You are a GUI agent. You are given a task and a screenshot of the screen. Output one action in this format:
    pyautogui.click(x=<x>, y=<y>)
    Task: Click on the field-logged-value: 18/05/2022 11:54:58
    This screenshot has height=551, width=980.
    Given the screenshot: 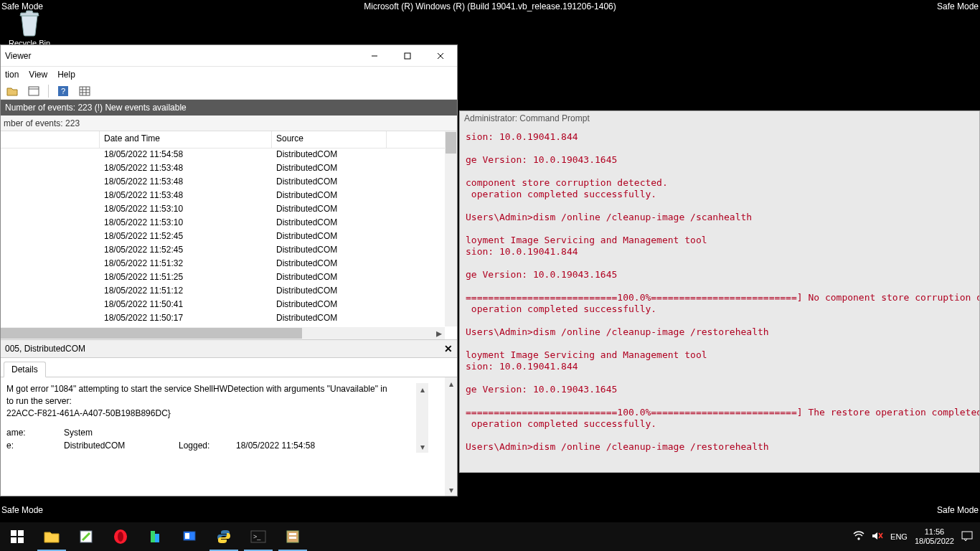 What is the action you would take?
    pyautogui.click(x=293, y=446)
    